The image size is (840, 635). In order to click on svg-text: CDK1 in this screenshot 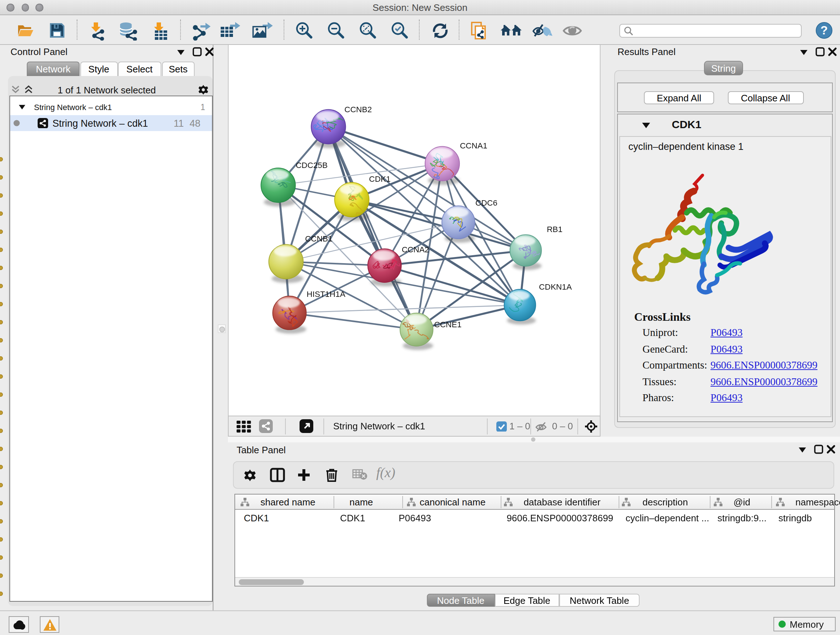, I will do `click(380, 179)`.